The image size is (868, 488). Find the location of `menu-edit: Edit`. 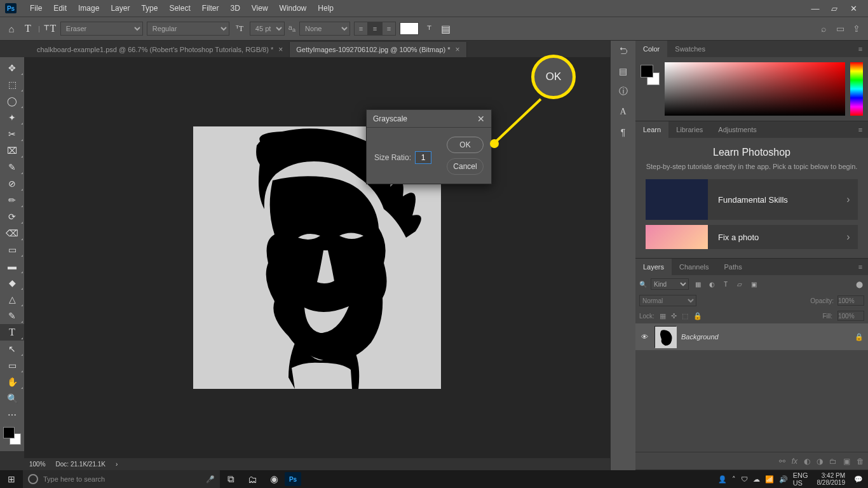

menu-edit: Edit is located at coordinates (60, 8).